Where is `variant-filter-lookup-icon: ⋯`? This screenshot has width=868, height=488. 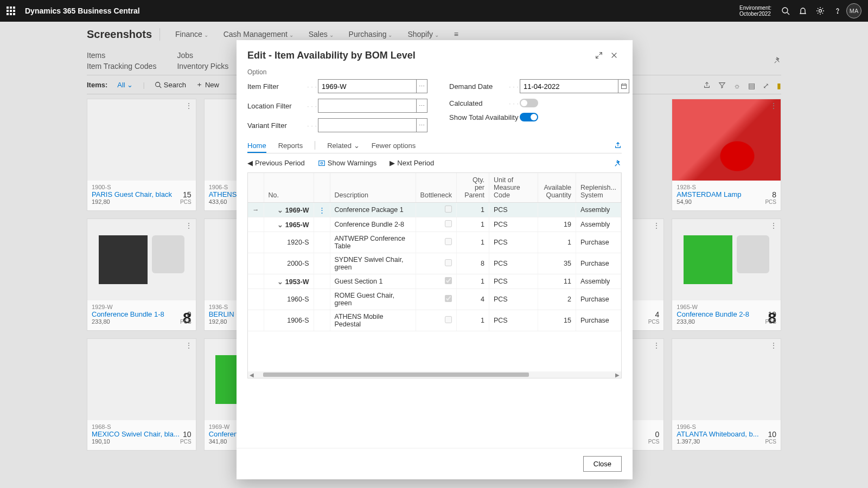
variant-filter-lookup-icon: ⋯ is located at coordinates (422, 125).